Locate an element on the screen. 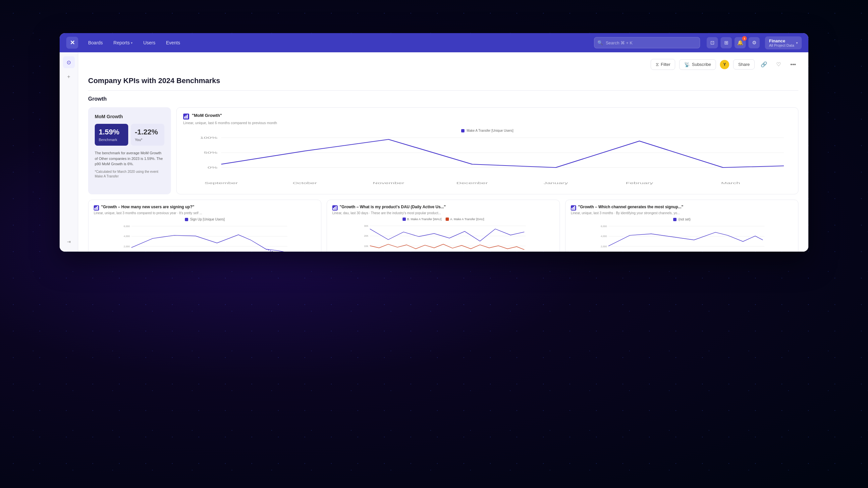  workspace-selector: Finance All Project Data ▾ is located at coordinates (783, 43).